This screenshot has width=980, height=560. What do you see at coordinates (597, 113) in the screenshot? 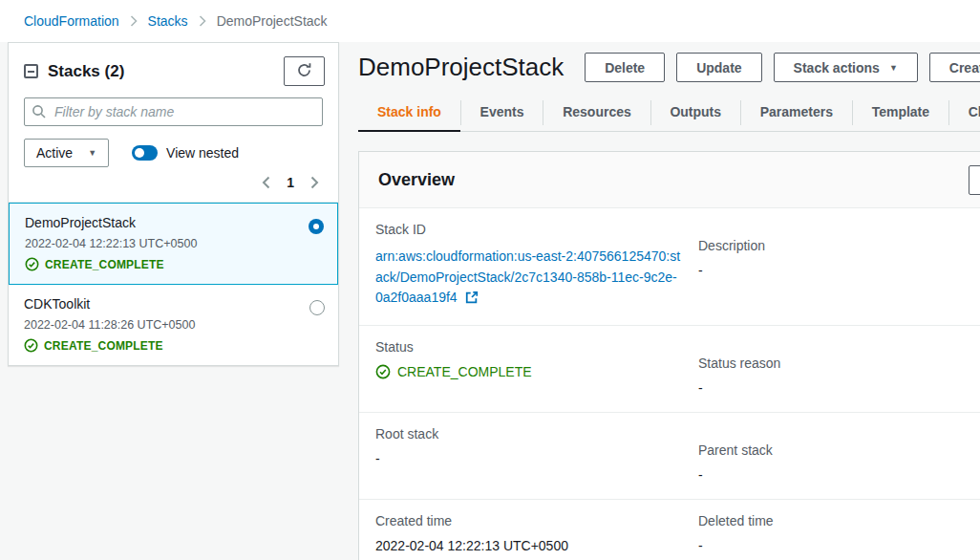
I see `tab-resources: Resources` at bounding box center [597, 113].